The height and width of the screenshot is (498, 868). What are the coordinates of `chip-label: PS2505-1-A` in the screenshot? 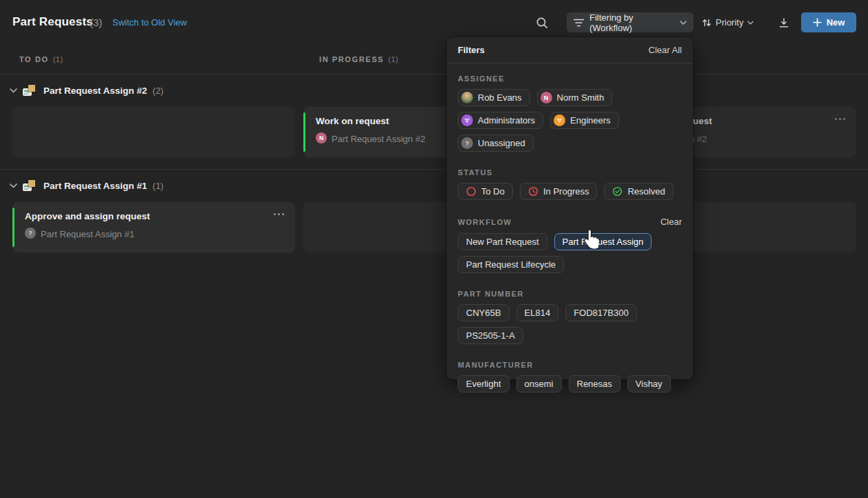 It's located at (491, 335).